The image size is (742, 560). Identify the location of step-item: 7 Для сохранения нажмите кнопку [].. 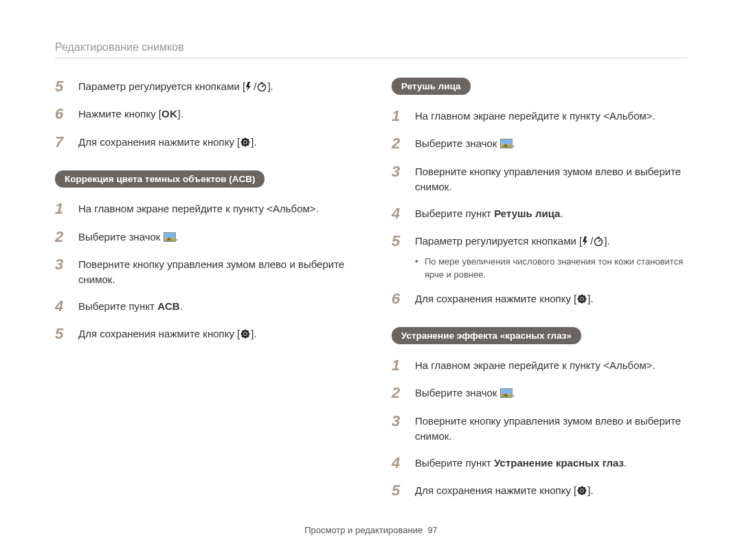
(203, 142).